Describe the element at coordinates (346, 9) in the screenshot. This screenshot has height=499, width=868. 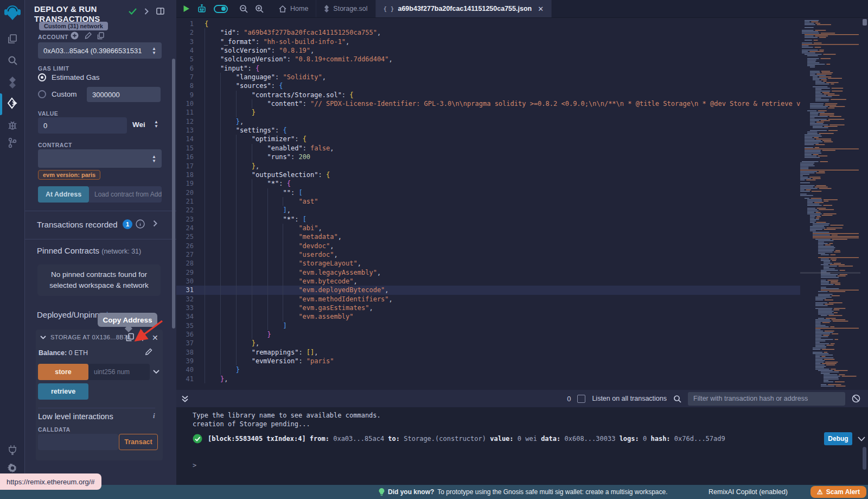
I see `tab-storage-sol: Storage.sol` at that location.